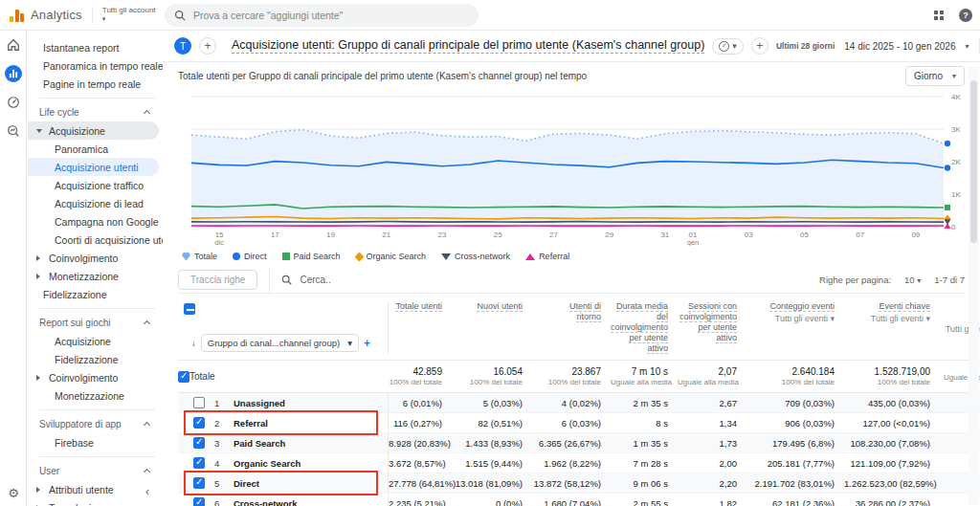  What do you see at coordinates (183, 46) in the screenshot?
I see `avatar: T` at bounding box center [183, 46].